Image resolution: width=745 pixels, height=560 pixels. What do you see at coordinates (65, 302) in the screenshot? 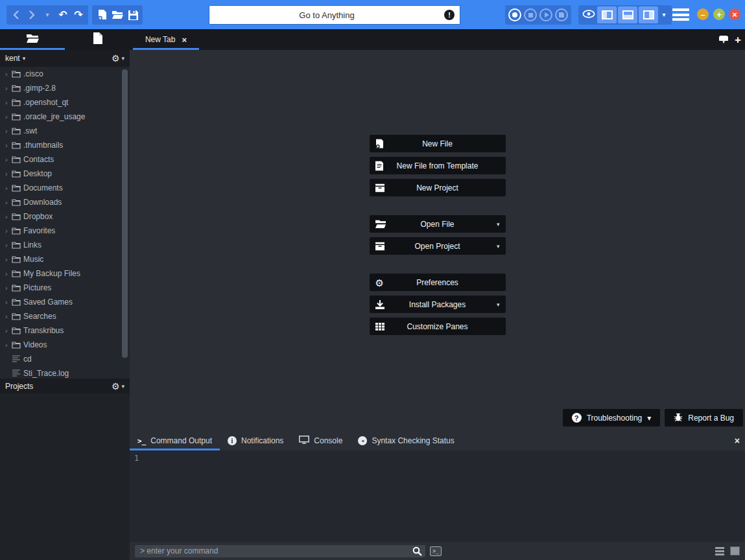
I see `tree-item: › Saved Games` at bounding box center [65, 302].